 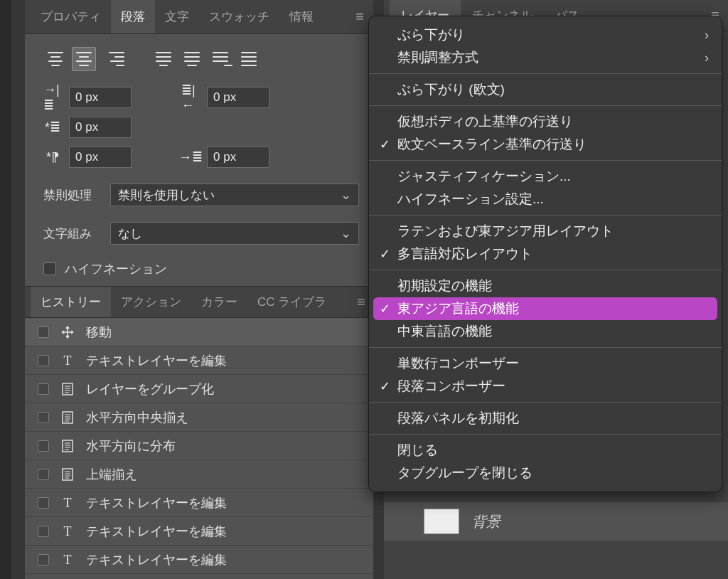 What do you see at coordinates (545, 90) in the screenshot?
I see `menu-item: ぶら下がり (欧文)` at bounding box center [545, 90].